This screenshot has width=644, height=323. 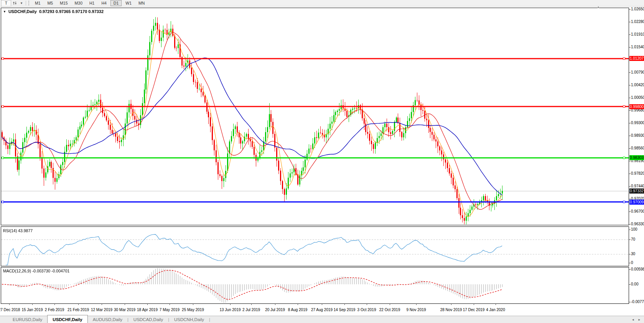 What do you see at coordinates (5, 11) in the screenshot?
I see `chart-dropdown-arrow-icon: ▼` at bounding box center [5, 11].